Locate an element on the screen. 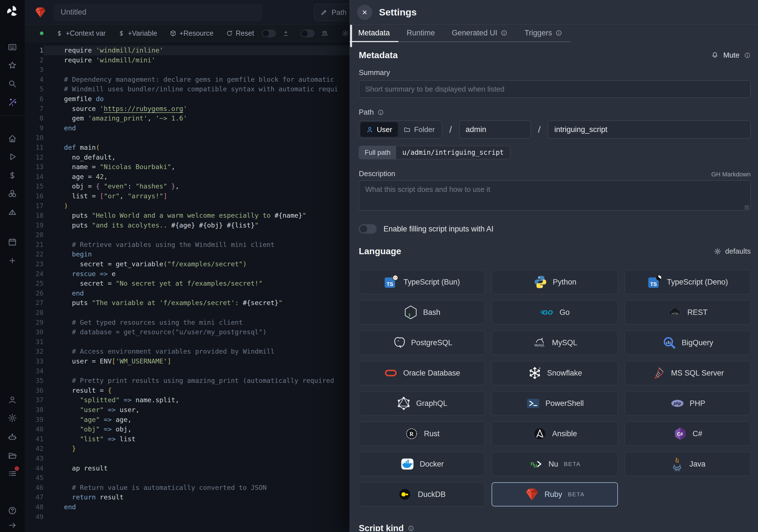 Image resolution: width=758 pixels, height=532 pixels. contextvar-button: +Context var is located at coordinates (81, 33).